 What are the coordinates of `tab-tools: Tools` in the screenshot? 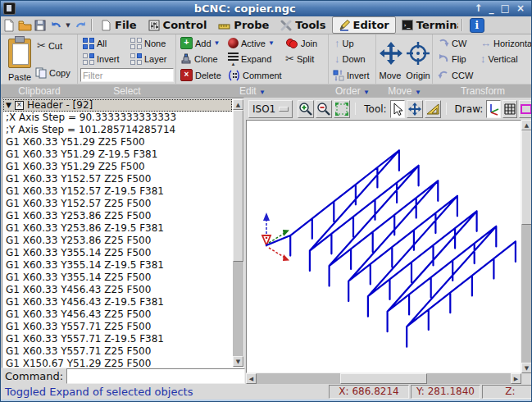 It's located at (303, 25).